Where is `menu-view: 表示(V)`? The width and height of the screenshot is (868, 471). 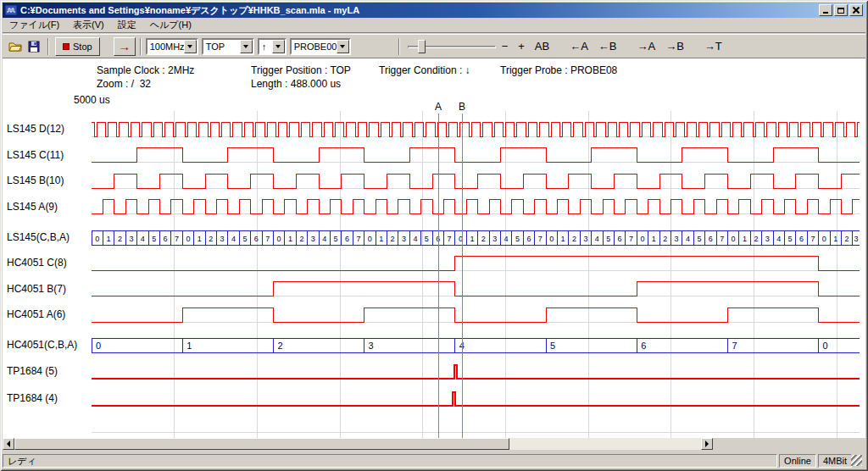 menu-view: 表示(V) is located at coordinates (88, 25).